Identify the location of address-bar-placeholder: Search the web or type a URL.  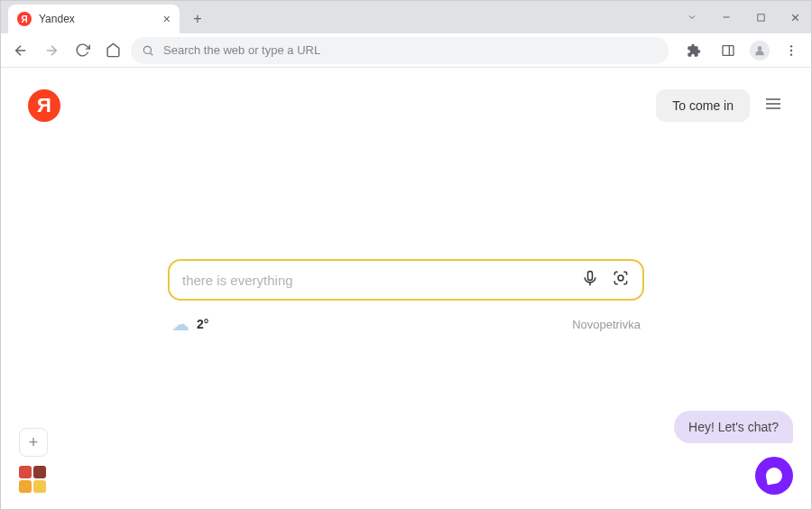
(242, 51).